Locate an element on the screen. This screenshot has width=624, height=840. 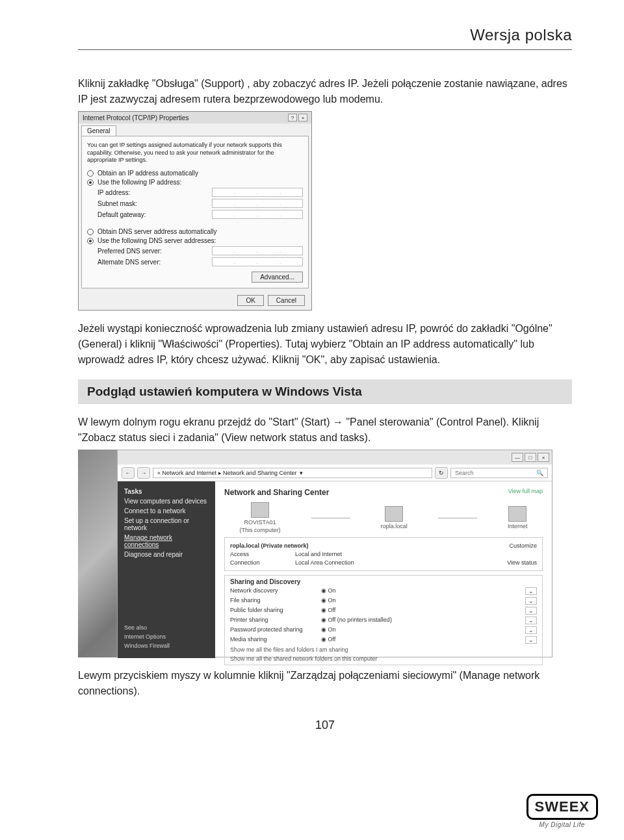
cancel-button: Cancel is located at coordinates (286, 300).